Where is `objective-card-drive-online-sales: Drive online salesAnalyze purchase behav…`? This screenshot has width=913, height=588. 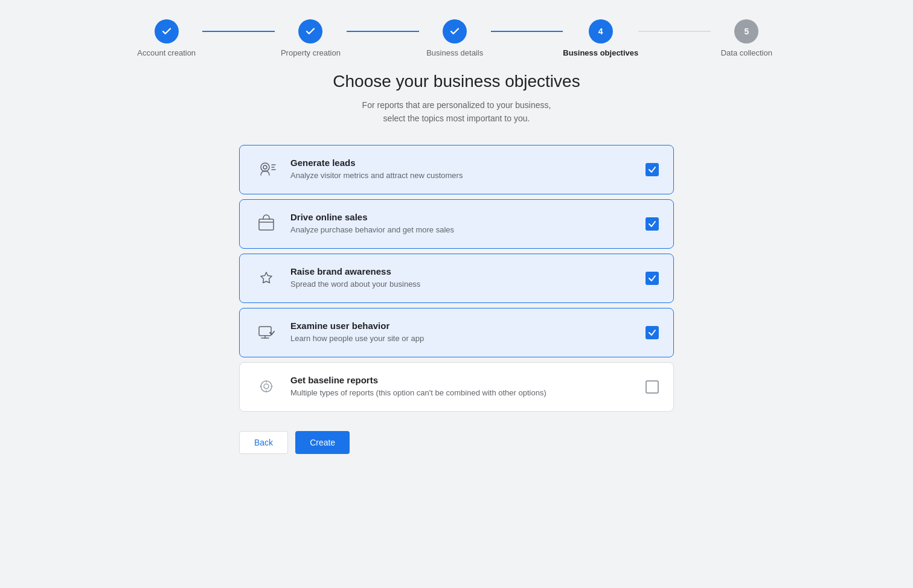
objective-card-drive-online-sales: Drive online salesAnalyze purchase behav… is located at coordinates (456, 224).